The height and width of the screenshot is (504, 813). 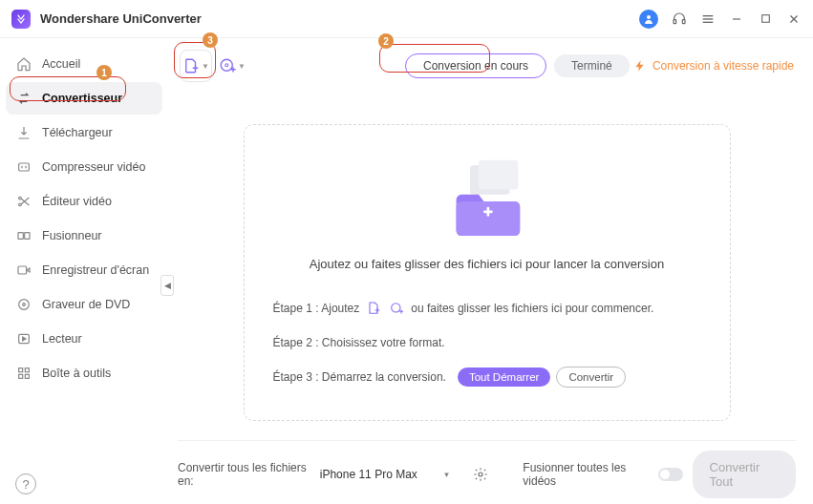 I want to click on step-3: Étape 3 : Démarrez la conversion. Tout D…, so click(x=487, y=377).